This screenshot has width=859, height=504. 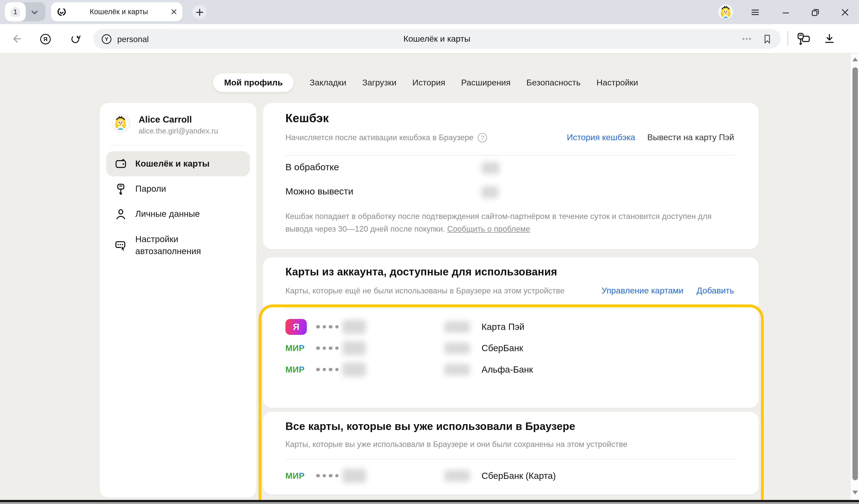 What do you see at coordinates (510, 291) in the screenshot?
I see `account-cards-subheader: Карты, которые ещё не были использованы …` at bounding box center [510, 291].